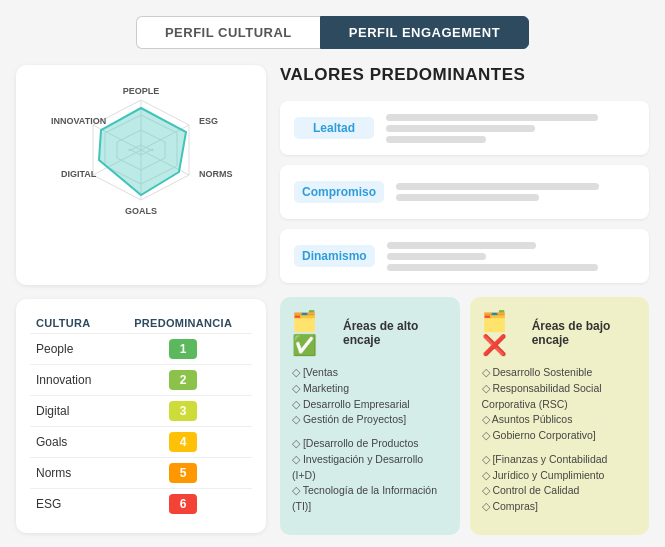 The image size is (665, 547). What do you see at coordinates (183, 324) in the screenshot?
I see `col-predominancia: PREDOMINANCIA` at bounding box center [183, 324].